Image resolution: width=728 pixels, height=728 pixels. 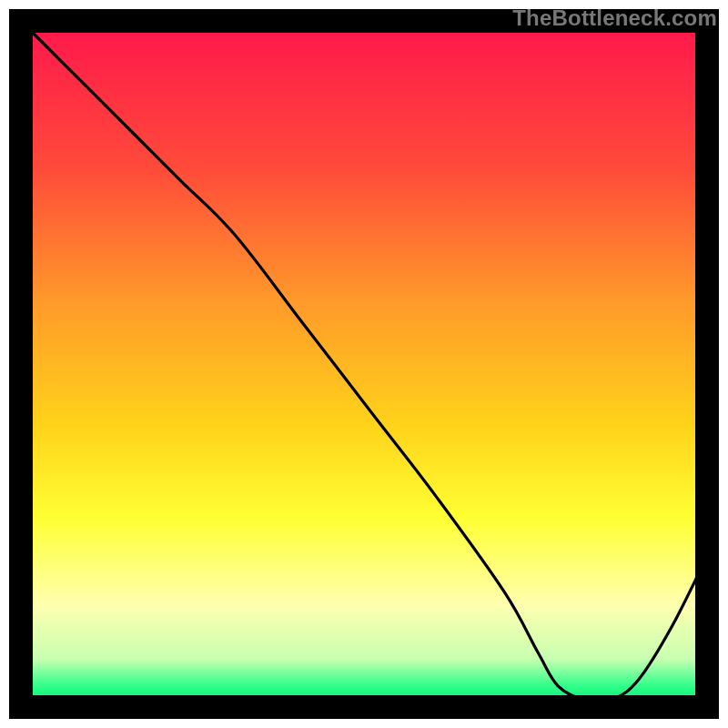 What do you see at coordinates (615, 18) in the screenshot?
I see `watermark-text: TheBottleneck.com` at bounding box center [615, 18].